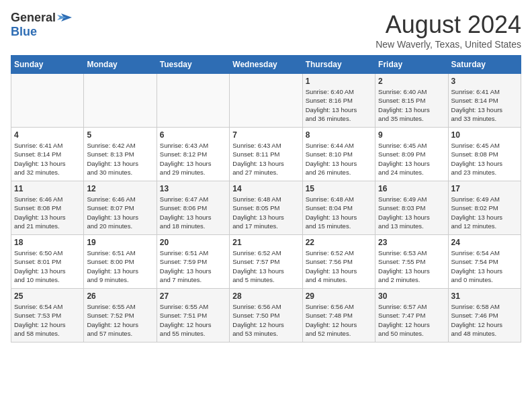 The image size is (532, 411). Describe the element at coordinates (193, 262) in the screenshot. I see `calendar-cell: 20Sunrise: 6:51 AM Sunset: 7:59 PM Dayli…` at that location.